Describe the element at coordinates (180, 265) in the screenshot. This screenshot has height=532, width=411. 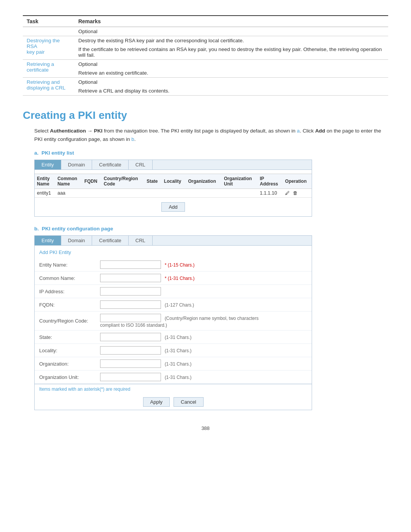
I see `hint-entity-name: * (1-15 Chars.)` at that location.